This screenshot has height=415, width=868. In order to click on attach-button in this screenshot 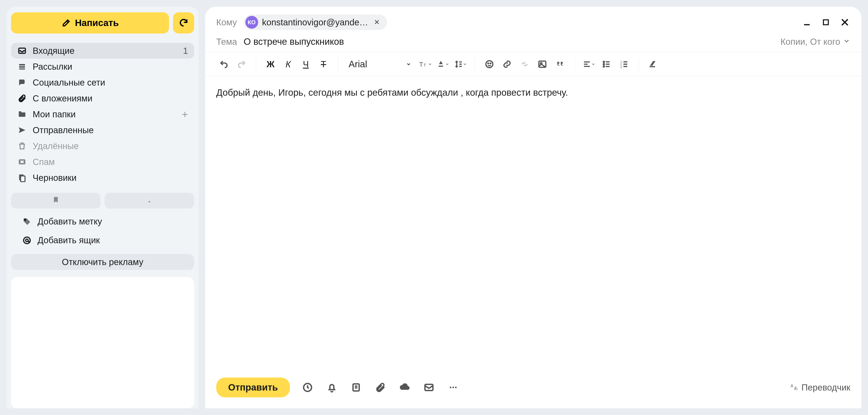, I will do `click(380, 387)`.